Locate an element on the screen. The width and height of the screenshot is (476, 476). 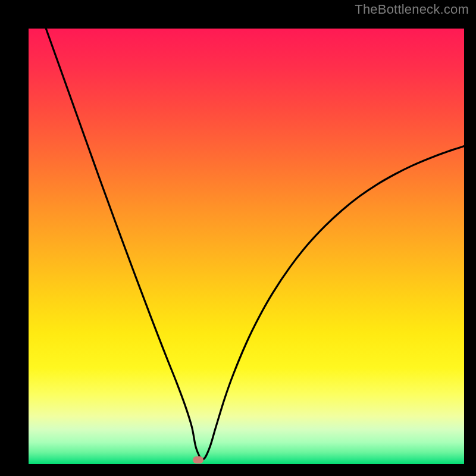
optimal-marker-dot is located at coordinates (198, 460).